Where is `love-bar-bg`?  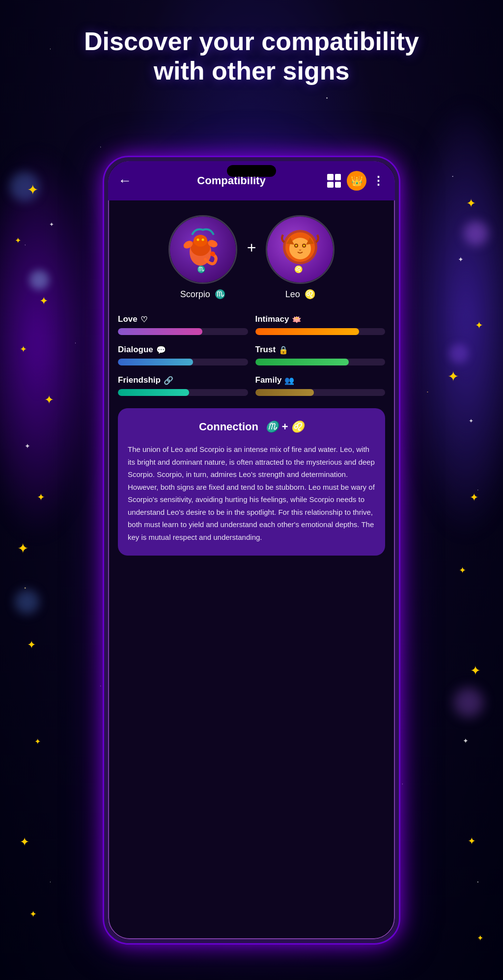
love-bar-bg is located at coordinates (183, 332).